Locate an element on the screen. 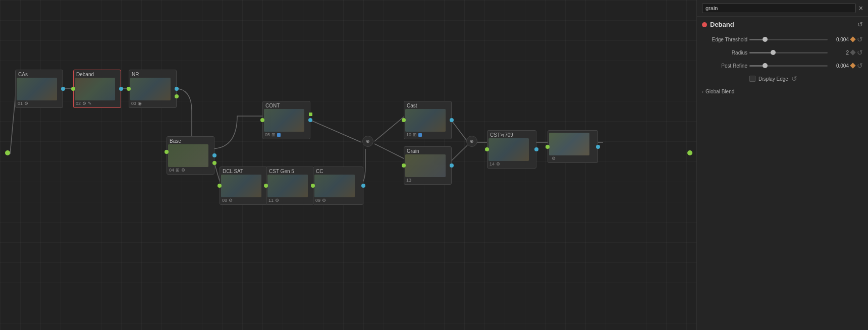 This screenshot has height=330, width=868. cast-in-connector is located at coordinates (404, 166).